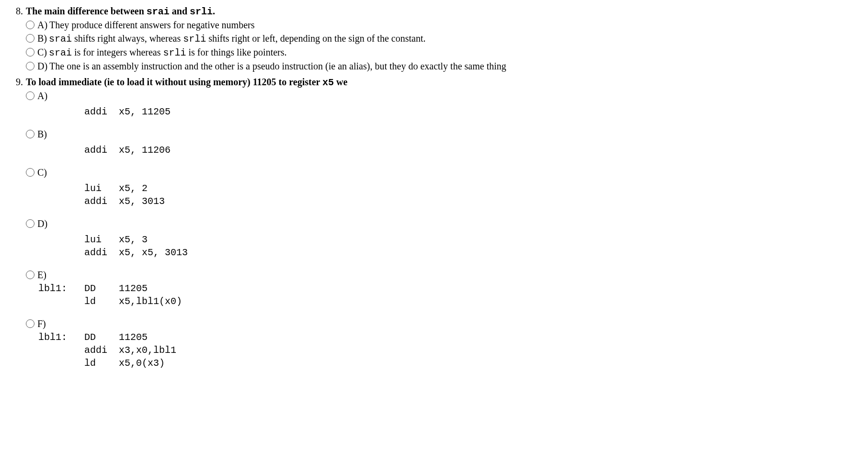 The image size is (868, 452). I want to click on option-9b: B), so click(434, 134).